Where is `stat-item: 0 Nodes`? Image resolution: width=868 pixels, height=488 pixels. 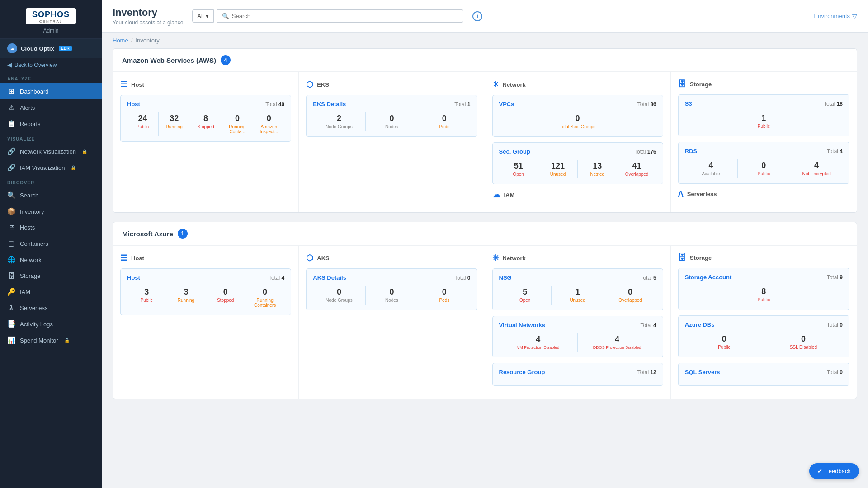
stat-item: 0 Nodes is located at coordinates (392, 122).